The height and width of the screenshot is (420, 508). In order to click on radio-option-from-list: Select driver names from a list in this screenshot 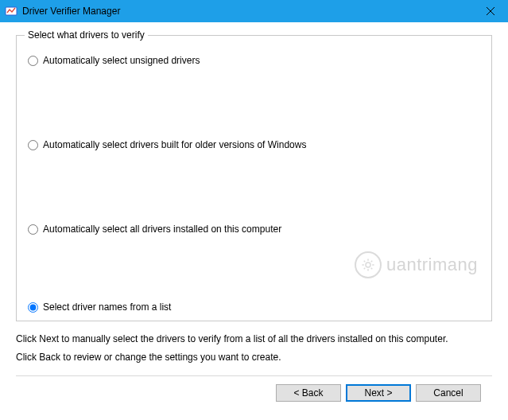, I will do `click(99, 307)`.